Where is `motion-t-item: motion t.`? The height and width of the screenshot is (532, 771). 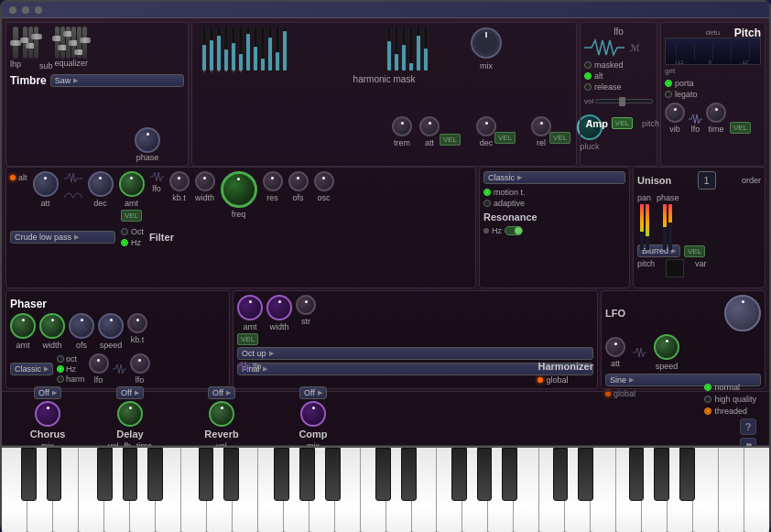
motion-t-item: motion t. is located at coordinates (555, 192).